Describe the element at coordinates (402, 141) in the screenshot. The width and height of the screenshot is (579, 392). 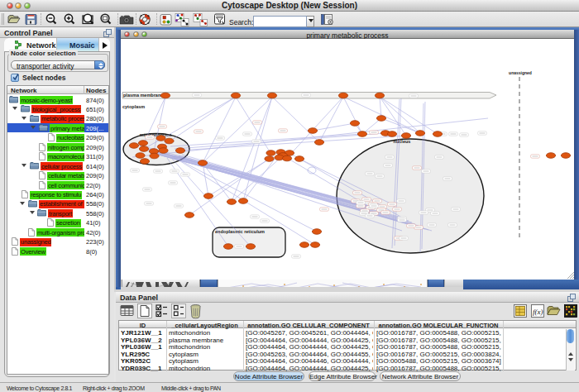
I see `svg-text: nucleus` at that location.